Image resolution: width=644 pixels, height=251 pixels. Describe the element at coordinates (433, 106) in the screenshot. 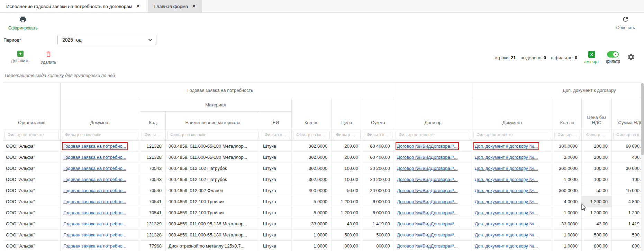

I see `column-header-contract: Договор` at that location.